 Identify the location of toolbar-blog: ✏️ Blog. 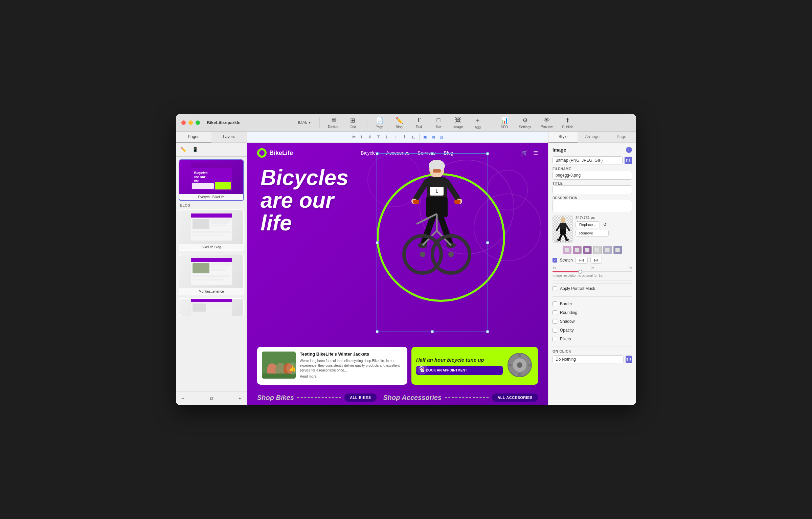
(399, 123).